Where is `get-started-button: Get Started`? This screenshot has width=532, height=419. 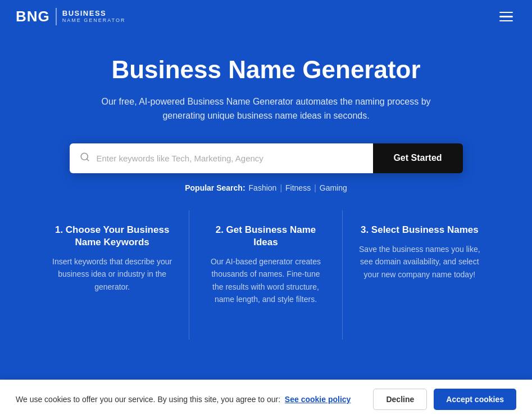
get-started-button: Get Started is located at coordinates (418, 159).